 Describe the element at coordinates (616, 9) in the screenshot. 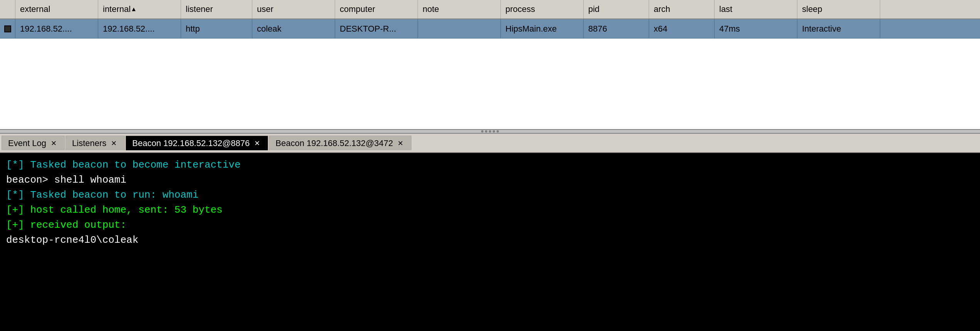

I see `col-header-pid: pid` at that location.